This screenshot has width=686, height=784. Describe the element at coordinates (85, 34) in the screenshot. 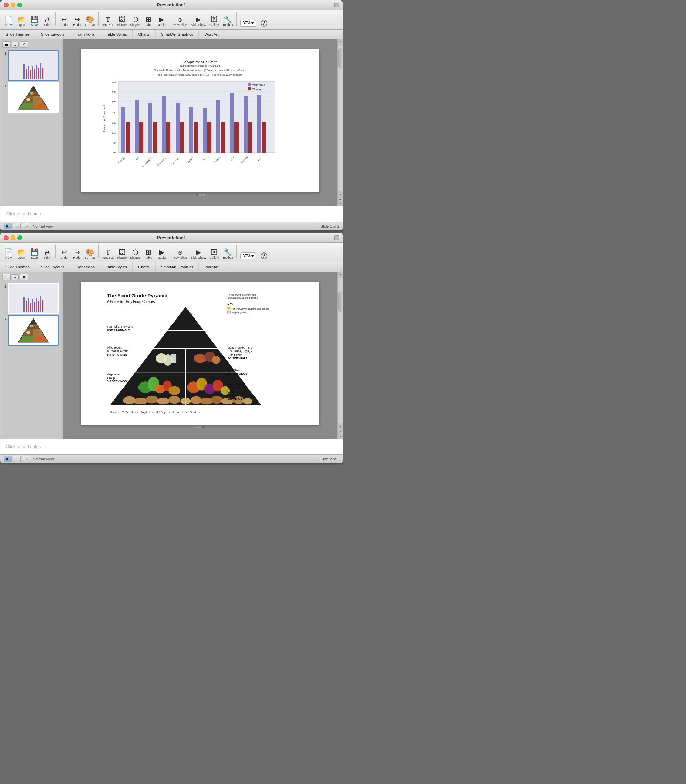

I see `tab-transitions-1: Transitions` at that location.